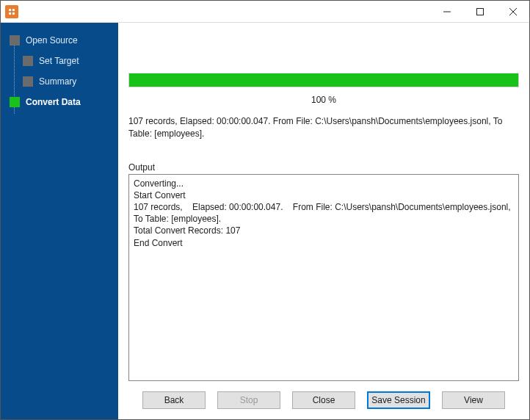 The image size is (530, 420). What do you see at coordinates (59, 82) in the screenshot?
I see `nav-item-summary: Summary` at bounding box center [59, 82].